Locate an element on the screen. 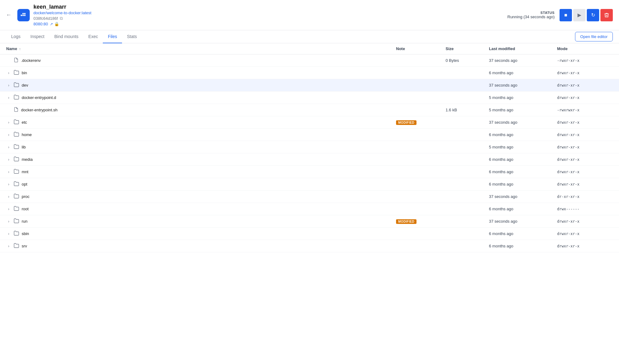  container-logo is located at coordinates (24, 15).